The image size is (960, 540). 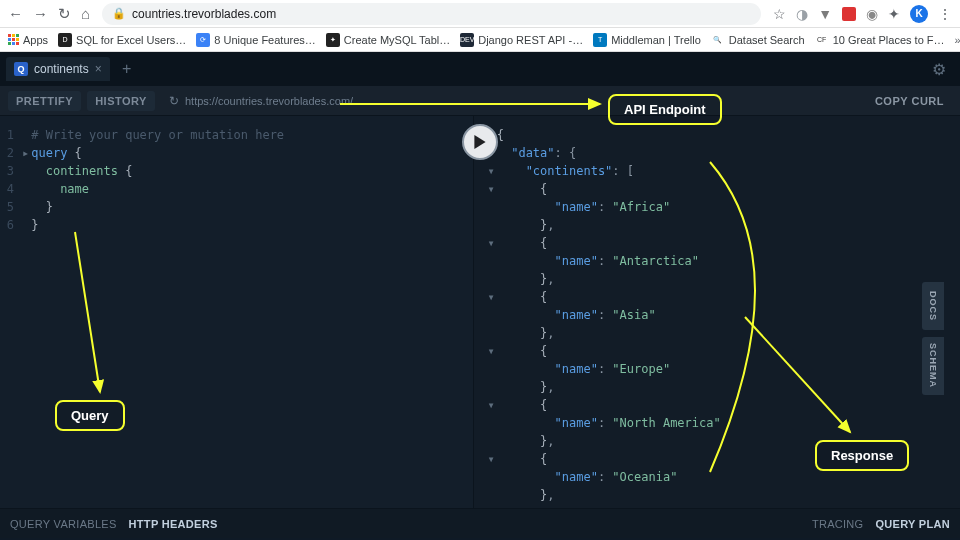 What do you see at coordinates (204, 14) in the screenshot?
I see `url-text: countries.trevorblades.com` at bounding box center [204, 14].